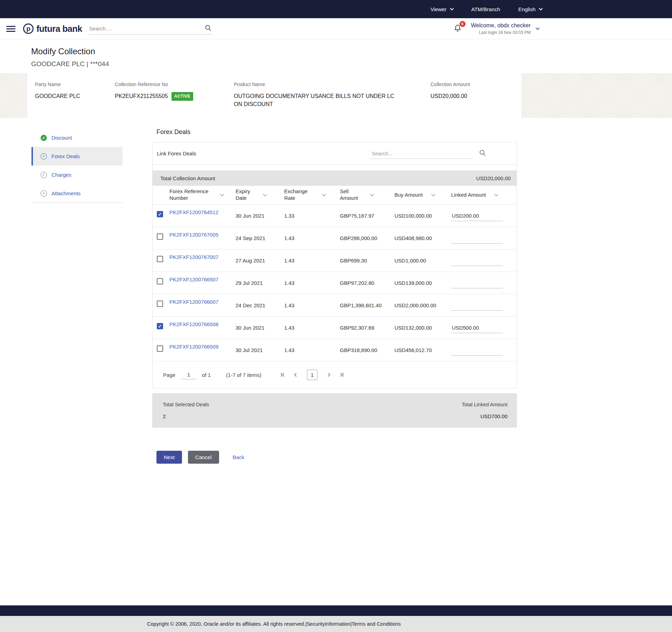  Describe the element at coordinates (44, 156) in the screenshot. I see `step-check-icon` at that location.